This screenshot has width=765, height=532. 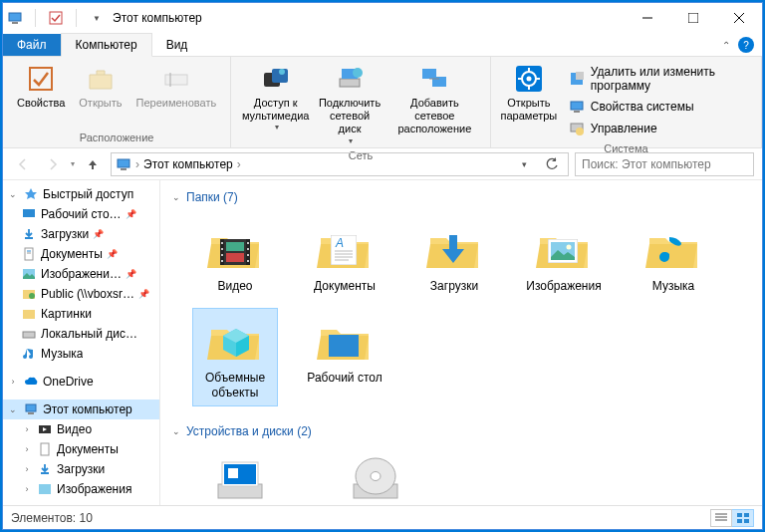 What do you see at coordinates (32, 45) in the screenshot?
I see `tab-file: Файл` at bounding box center [32, 45].